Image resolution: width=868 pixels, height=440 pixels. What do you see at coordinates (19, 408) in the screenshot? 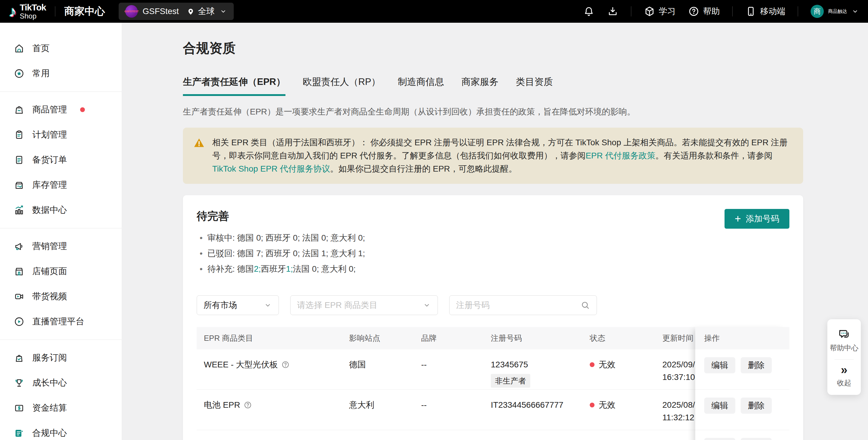
I see `money-card-icon` at bounding box center [19, 408].